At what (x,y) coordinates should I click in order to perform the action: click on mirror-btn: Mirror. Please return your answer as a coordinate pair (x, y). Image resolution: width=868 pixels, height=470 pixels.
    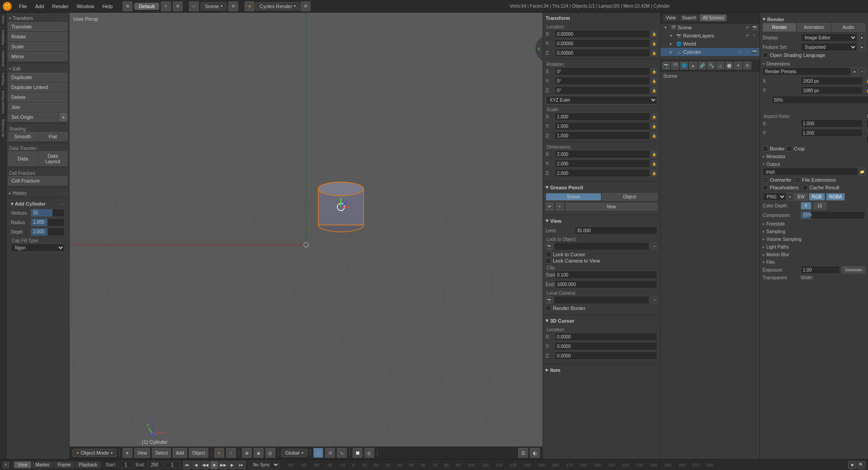
    Looking at the image, I should click on (38, 56).